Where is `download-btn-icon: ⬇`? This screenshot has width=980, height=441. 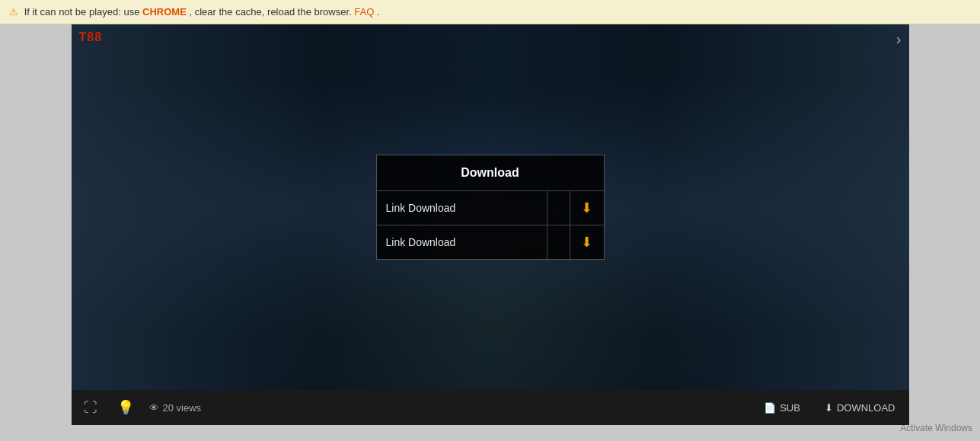
download-btn-icon: ⬇ is located at coordinates (828, 408).